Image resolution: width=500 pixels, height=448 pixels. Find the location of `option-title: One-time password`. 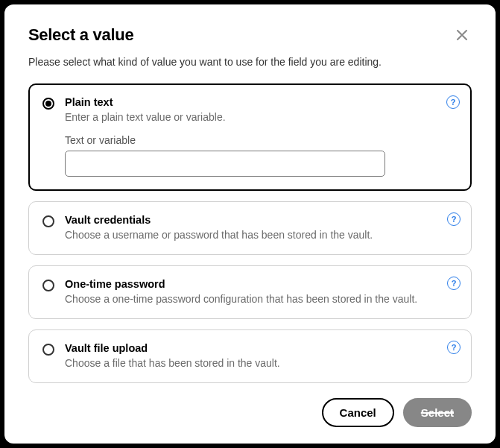

option-title: One-time password is located at coordinates (261, 284).